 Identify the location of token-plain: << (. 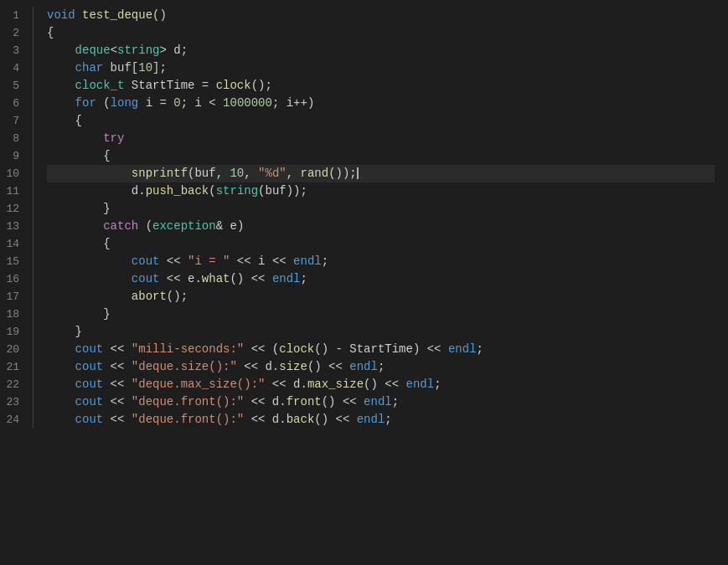
(261, 349).